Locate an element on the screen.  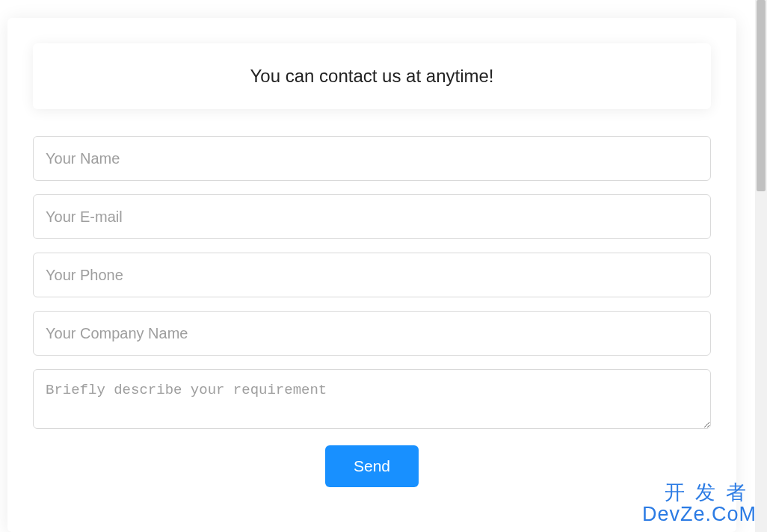
email-input is located at coordinates (372, 217).